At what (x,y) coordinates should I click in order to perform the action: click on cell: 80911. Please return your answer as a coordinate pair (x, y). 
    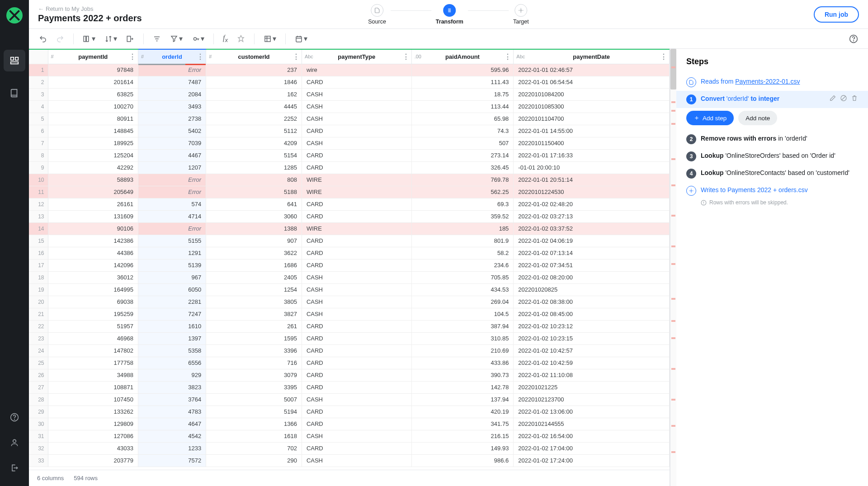
    Looking at the image, I should click on (93, 118).